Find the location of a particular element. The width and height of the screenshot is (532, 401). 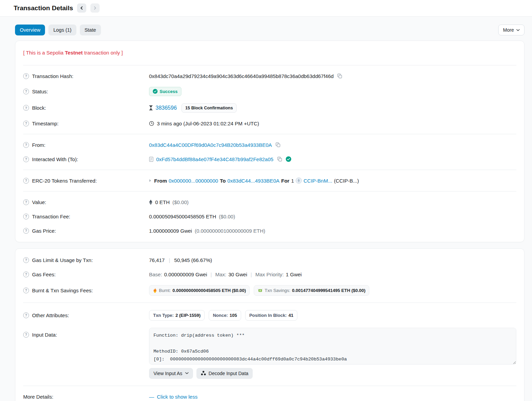

page-title: Transaction Details is located at coordinates (43, 8).